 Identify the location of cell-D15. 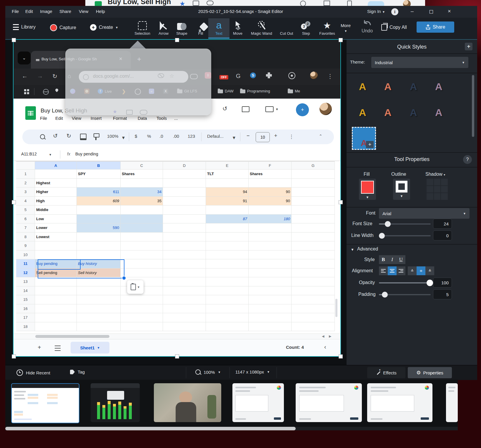
(184, 300).